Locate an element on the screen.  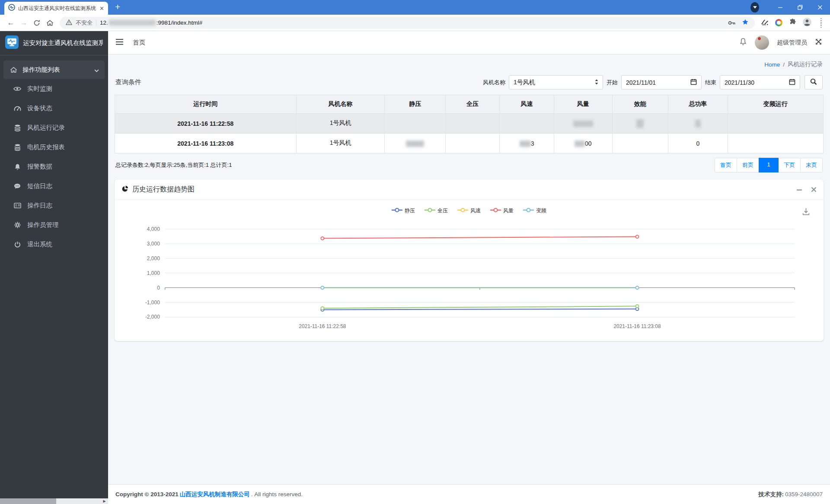
table-cell: 2021-11-16 11:22:58 is located at coordinates (206, 124).